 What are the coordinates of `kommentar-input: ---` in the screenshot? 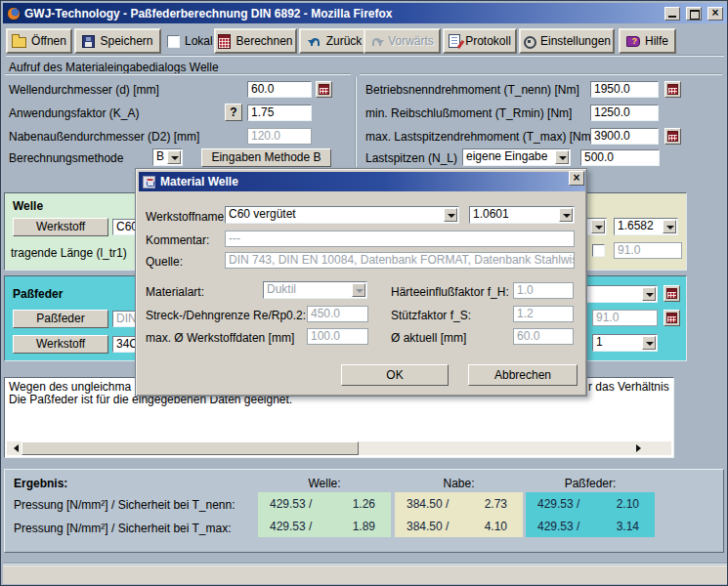 It's located at (400, 238).